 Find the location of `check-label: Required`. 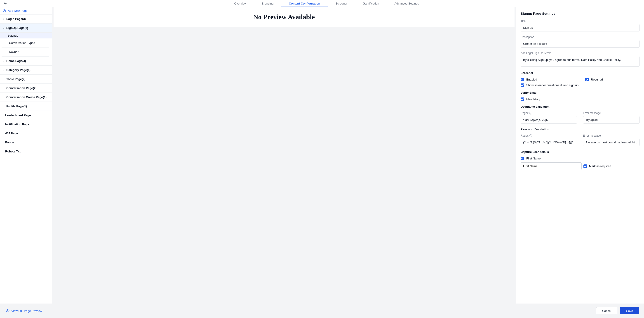

check-label: Required is located at coordinates (597, 80).